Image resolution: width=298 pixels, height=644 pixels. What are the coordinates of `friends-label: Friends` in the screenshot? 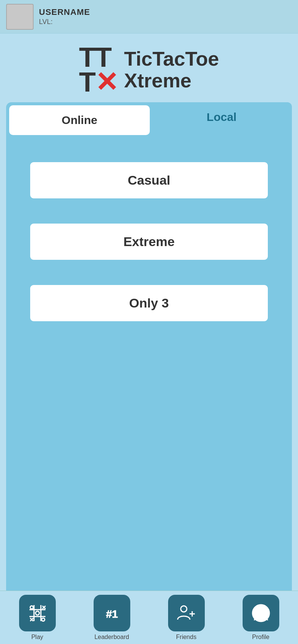 It's located at (186, 637).